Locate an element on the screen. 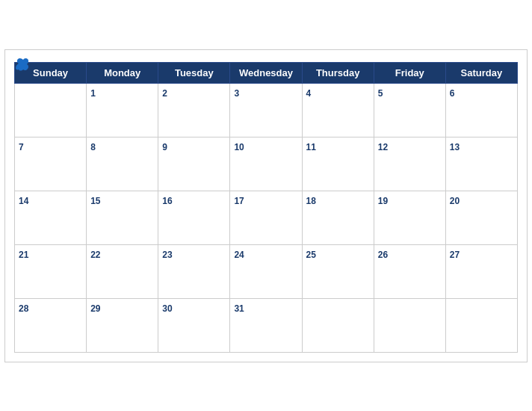 Image resolution: width=532 pixels, height=411 pixels. day-number: 13 is located at coordinates (454, 147).